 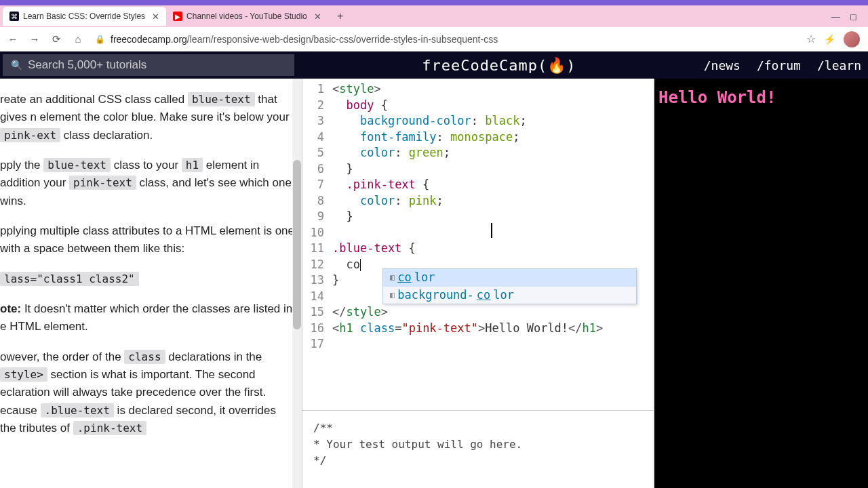 What do you see at coordinates (247, 16) in the screenshot?
I see `tab-title: Channel videos - YouTube Studio` at bounding box center [247, 16].